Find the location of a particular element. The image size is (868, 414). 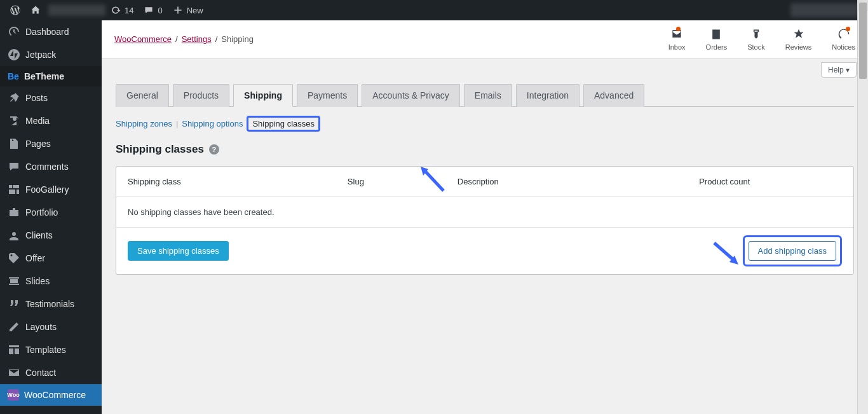

sidebar-label: Pages is located at coordinates (38, 144).